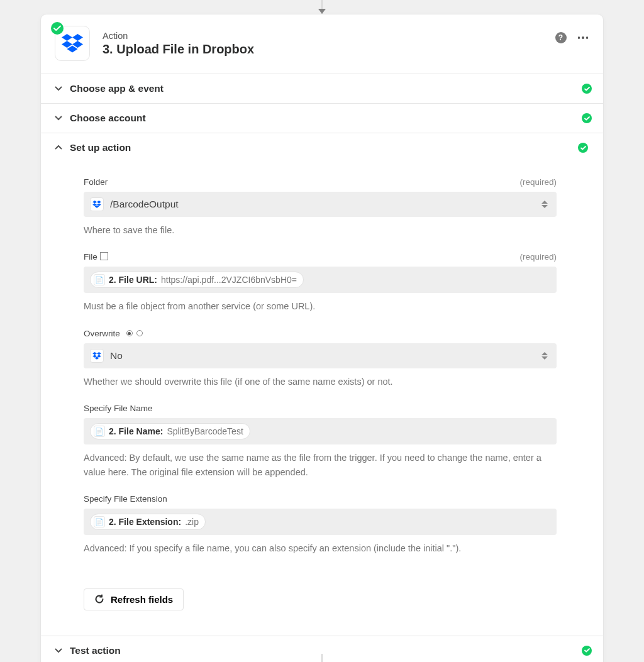  What do you see at coordinates (145, 522) in the screenshot?
I see `pill-label: 2. File Extension:` at bounding box center [145, 522].